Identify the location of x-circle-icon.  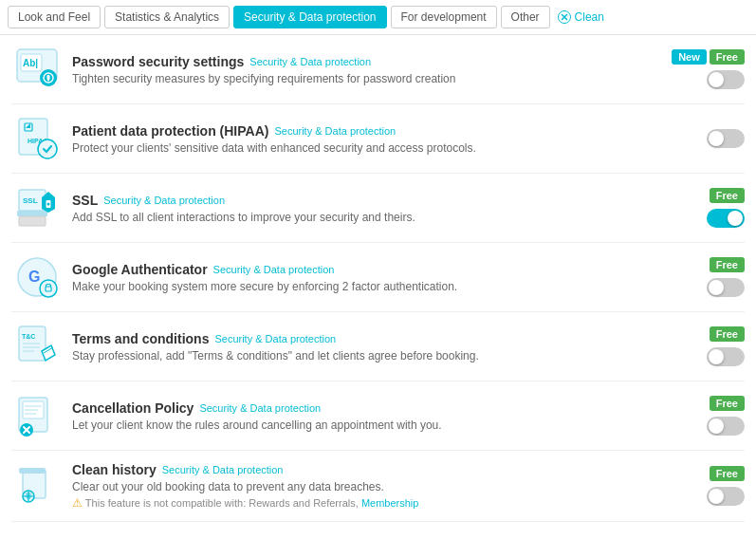
(564, 17).